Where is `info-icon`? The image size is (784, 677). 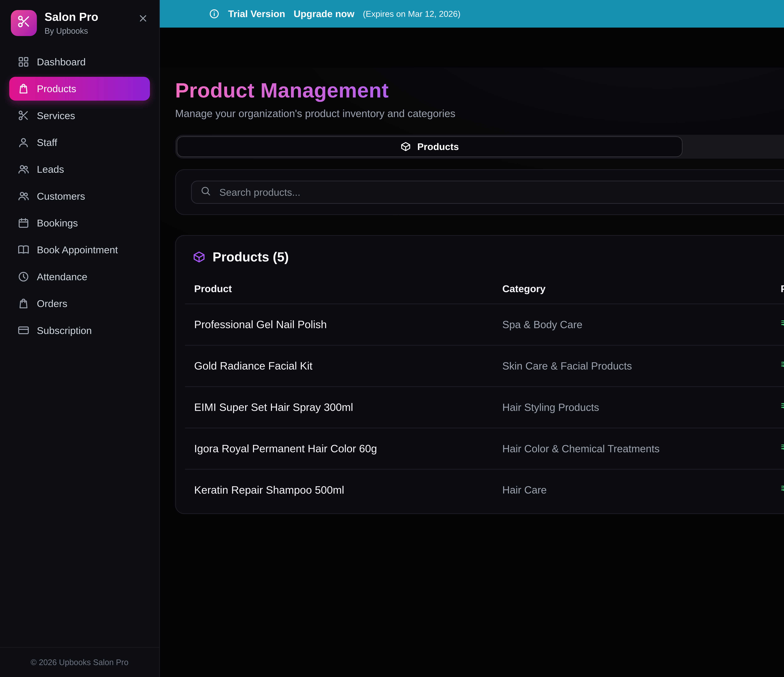 info-icon is located at coordinates (214, 14).